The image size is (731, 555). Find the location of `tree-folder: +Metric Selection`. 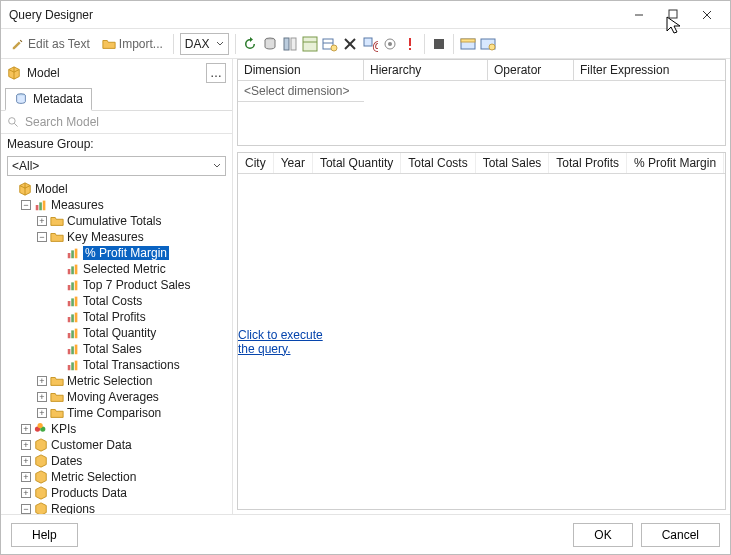

tree-folder: +Metric Selection is located at coordinates (132, 381).